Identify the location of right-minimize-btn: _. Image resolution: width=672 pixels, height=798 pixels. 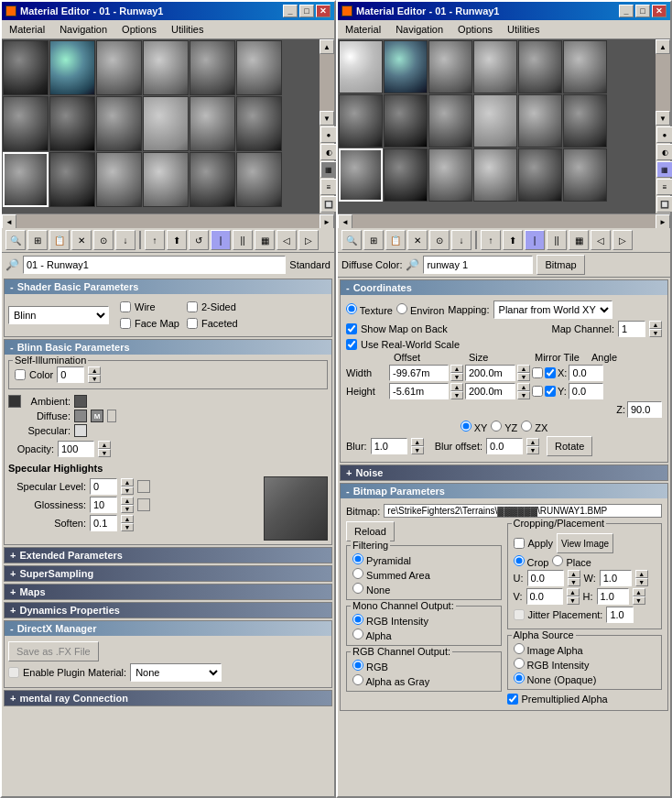
(626, 11).